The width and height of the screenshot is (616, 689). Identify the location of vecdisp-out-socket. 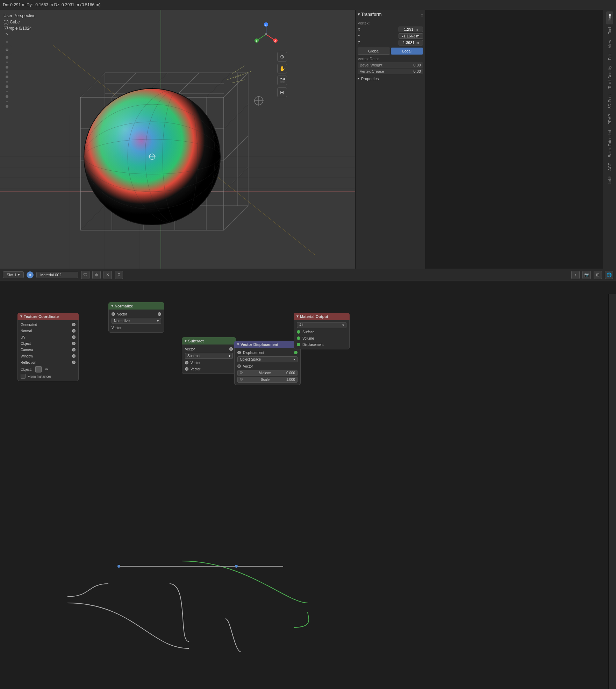
(296, 353).